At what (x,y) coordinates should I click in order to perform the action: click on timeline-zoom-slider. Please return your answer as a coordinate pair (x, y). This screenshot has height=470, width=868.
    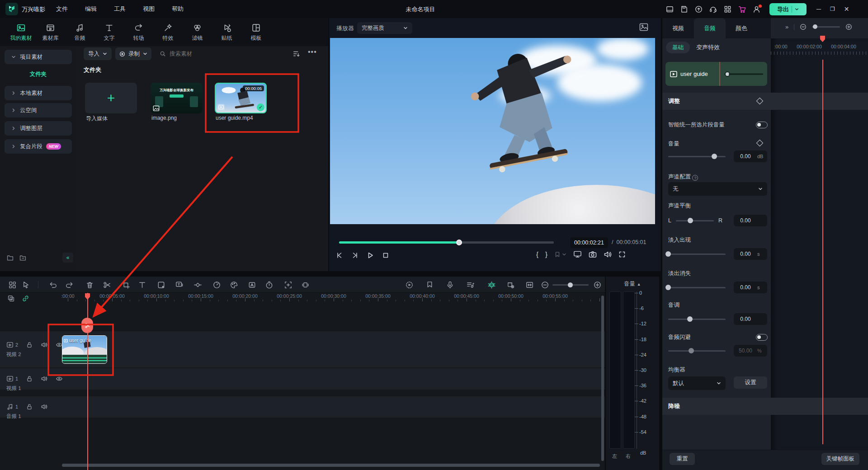
    Looking at the image, I should click on (571, 285).